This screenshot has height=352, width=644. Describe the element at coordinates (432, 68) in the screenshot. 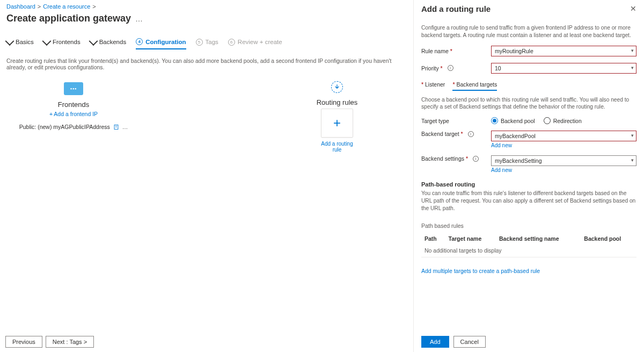

I see `priority-label: Priority` at that location.